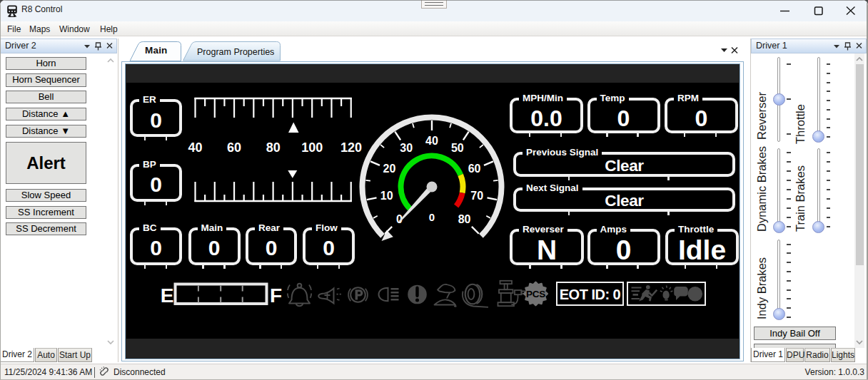 Image resolution: width=868 pixels, height=380 pixels. I want to click on svg-text: 120, so click(351, 148).